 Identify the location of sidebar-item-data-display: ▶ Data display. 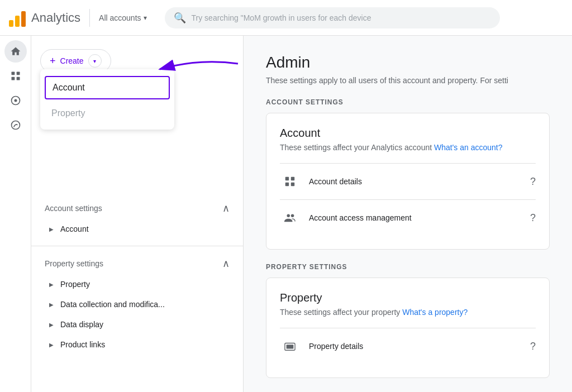
(137, 324).